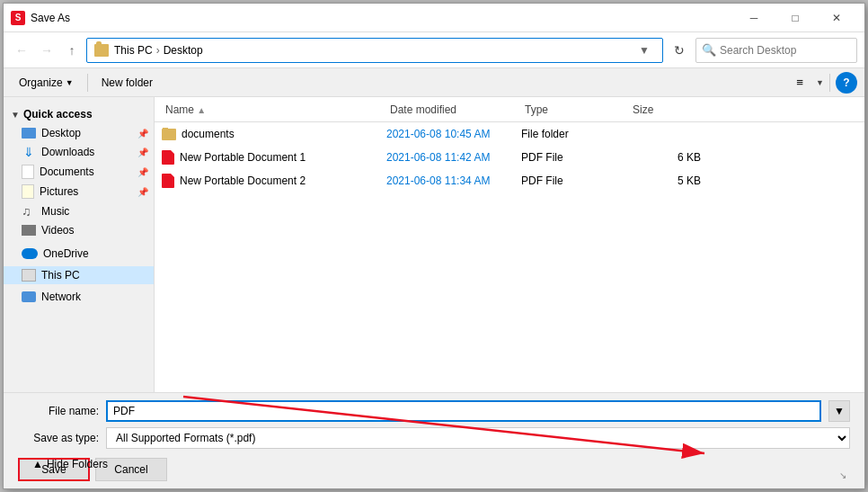  Describe the element at coordinates (201, 110) in the screenshot. I see `sort-arrow: ▲` at that location.